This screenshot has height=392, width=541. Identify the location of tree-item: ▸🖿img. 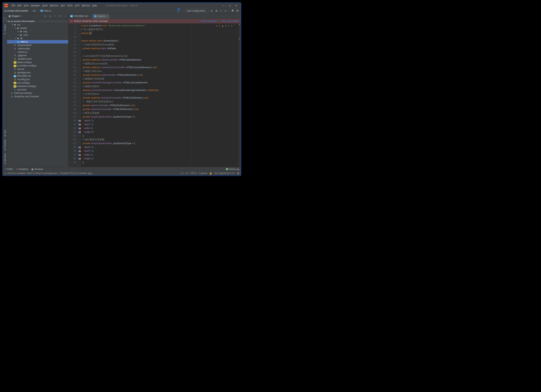
(38, 31).